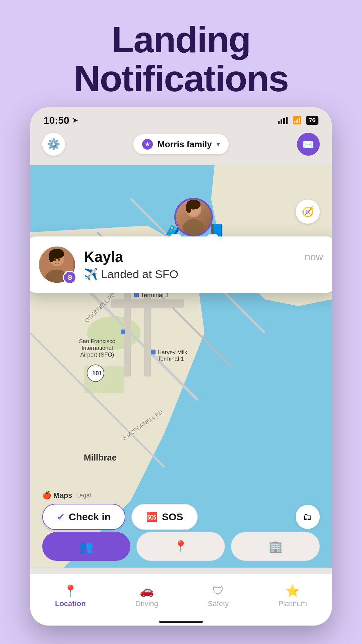 This screenshot has width=362, height=644. I want to click on platinum-icon: ⭐, so click(293, 591).